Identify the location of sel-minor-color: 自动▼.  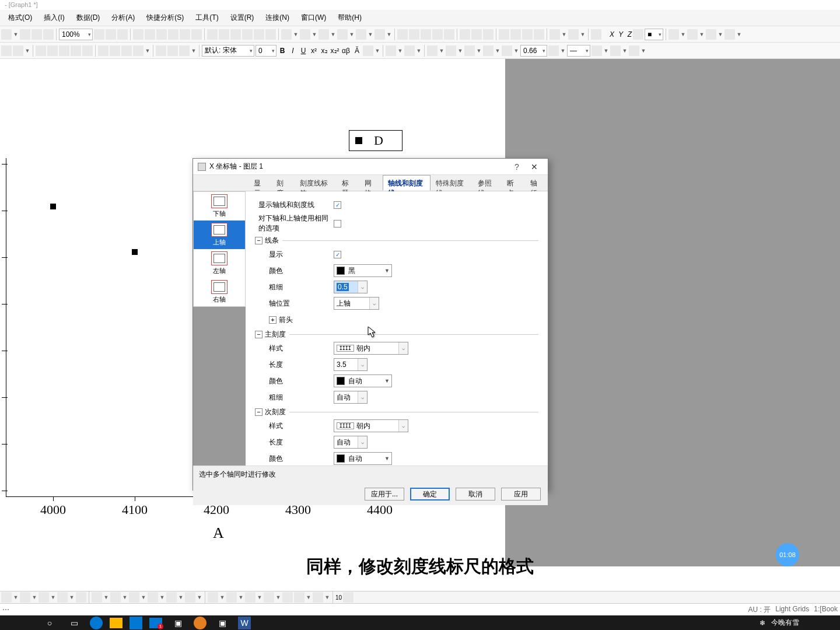
(363, 459).